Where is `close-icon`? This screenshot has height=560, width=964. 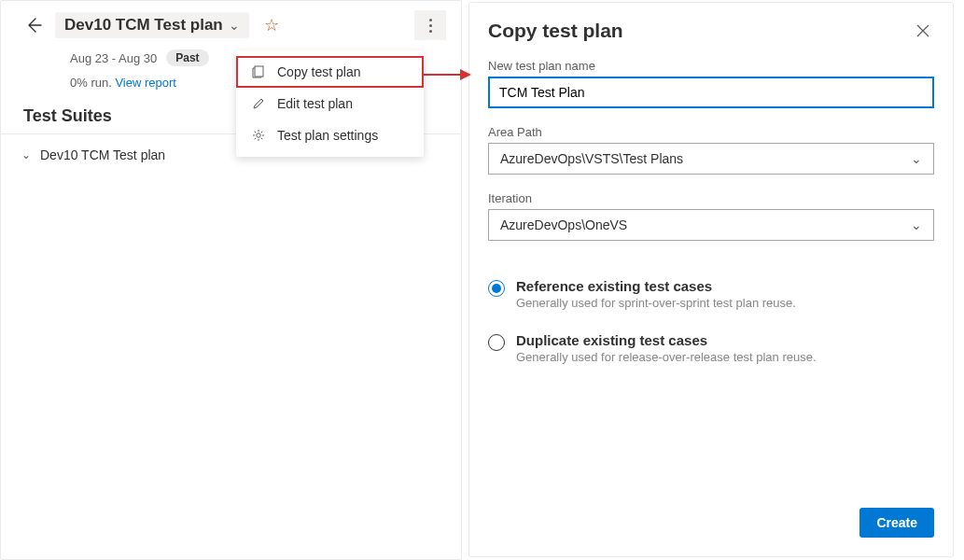 close-icon is located at coordinates (923, 31).